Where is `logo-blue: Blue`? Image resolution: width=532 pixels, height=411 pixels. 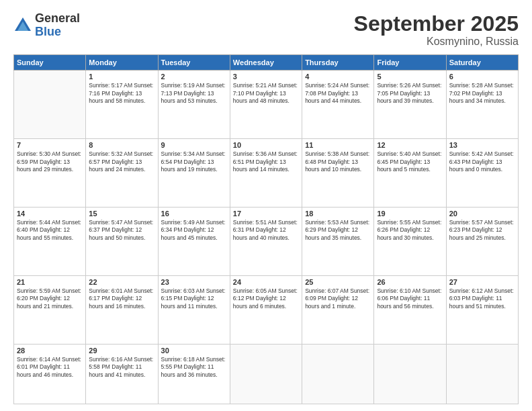
logo-blue: Blue is located at coordinates (58, 32).